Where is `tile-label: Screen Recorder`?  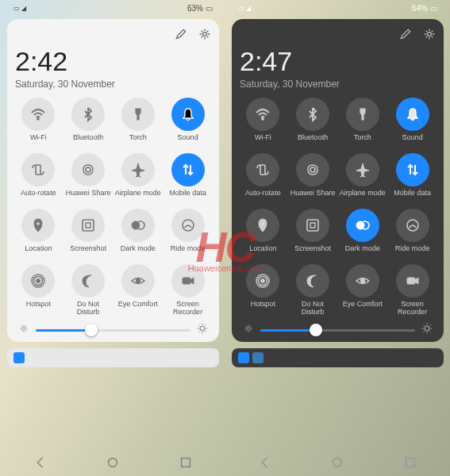
tile-label: Screen Recorder is located at coordinates (413, 309).